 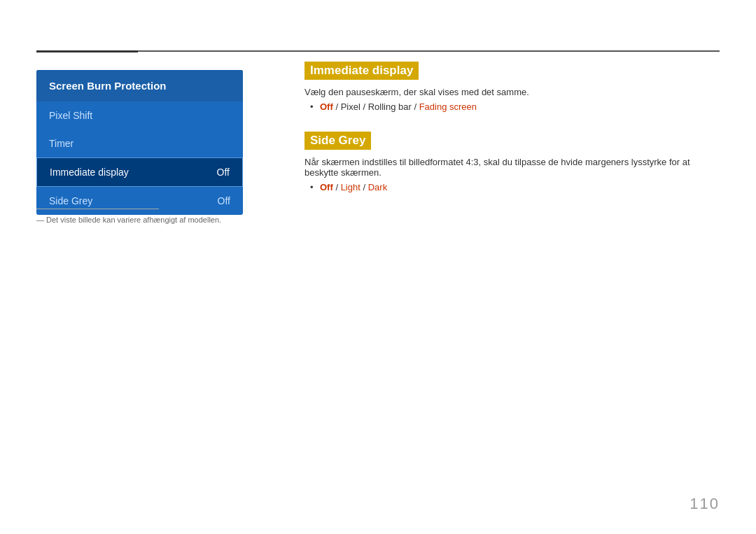 What do you see at coordinates (129, 220) in the screenshot?
I see `footnote-text: ― Det viste billede kan variere afhængig…` at bounding box center [129, 220].